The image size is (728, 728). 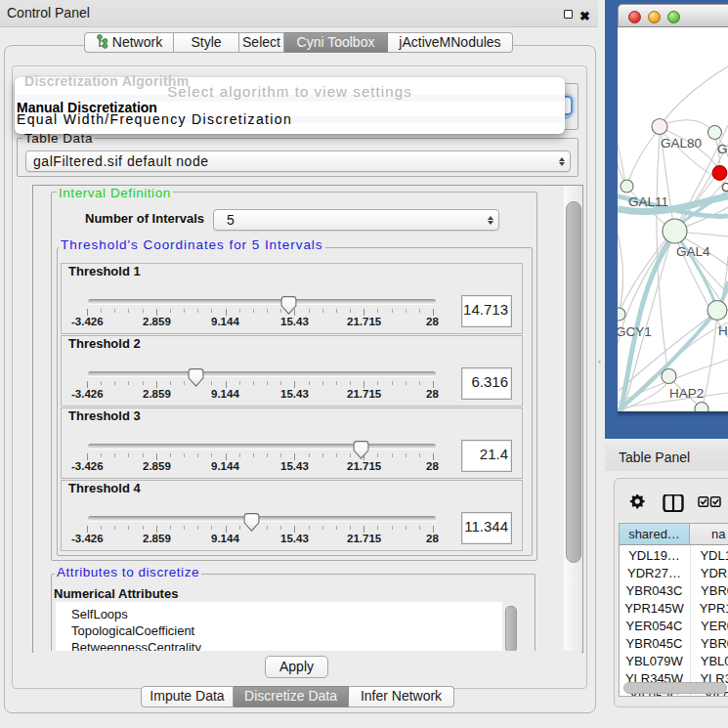 What do you see at coordinates (649, 201) in the screenshot?
I see `svg-text: GAL11` at bounding box center [649, 201].